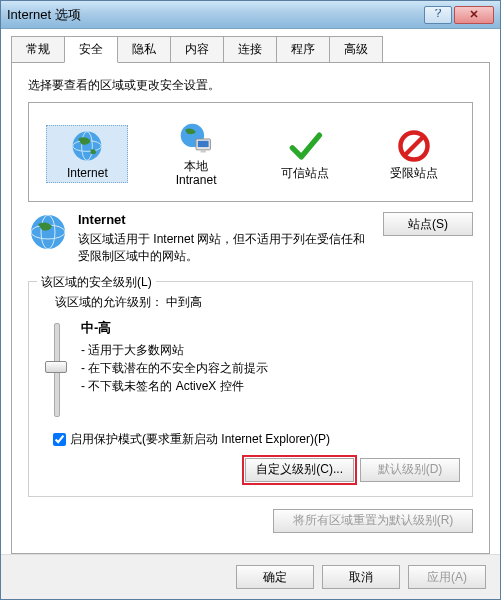  I want to click on tab-general: 常规, so click(38, 50).